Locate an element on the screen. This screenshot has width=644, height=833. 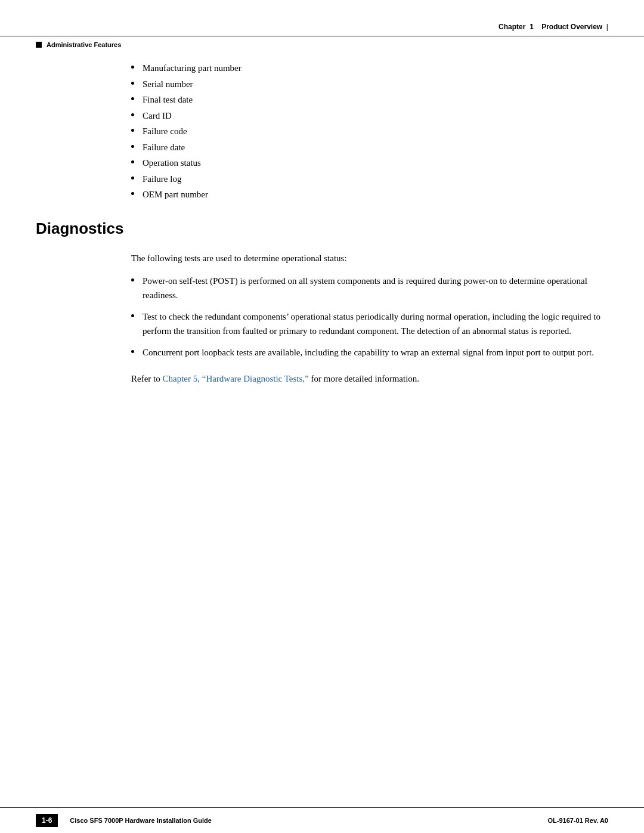
list-item-text: Final test date is located at coordinates (168, 100).